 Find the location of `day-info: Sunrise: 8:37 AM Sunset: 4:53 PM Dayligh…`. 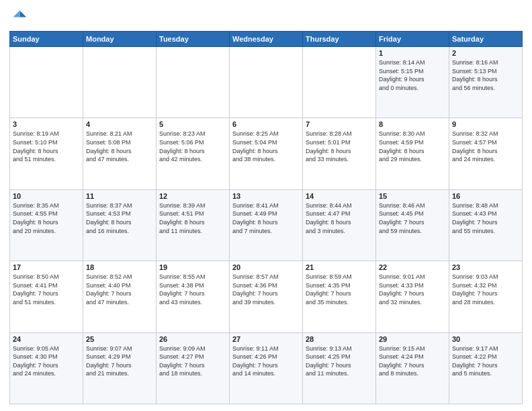

day-info: Sunrise: 8:37 AM Sunset: 4:53 PM Dayligh… is located at coordinates (120, 218).